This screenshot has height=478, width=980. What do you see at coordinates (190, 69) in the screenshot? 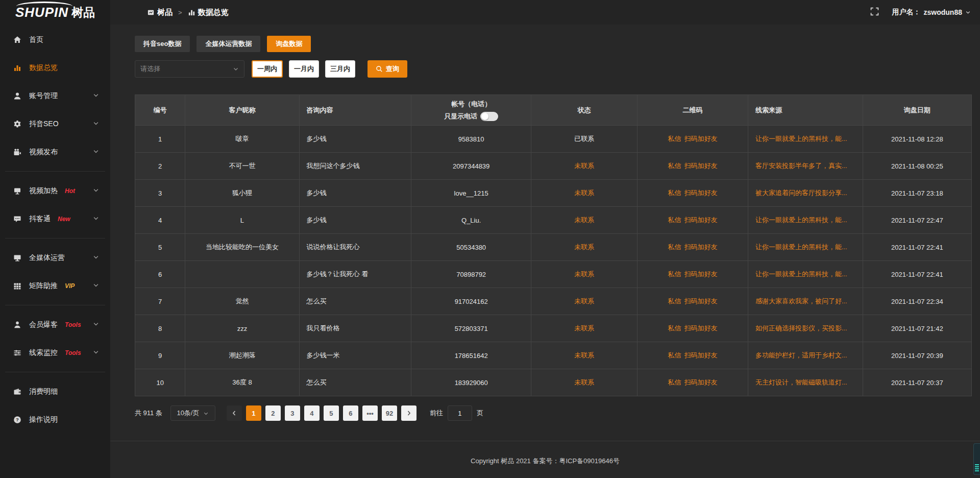
I see `account-select: 请选择` at bounding box center [190, 69].